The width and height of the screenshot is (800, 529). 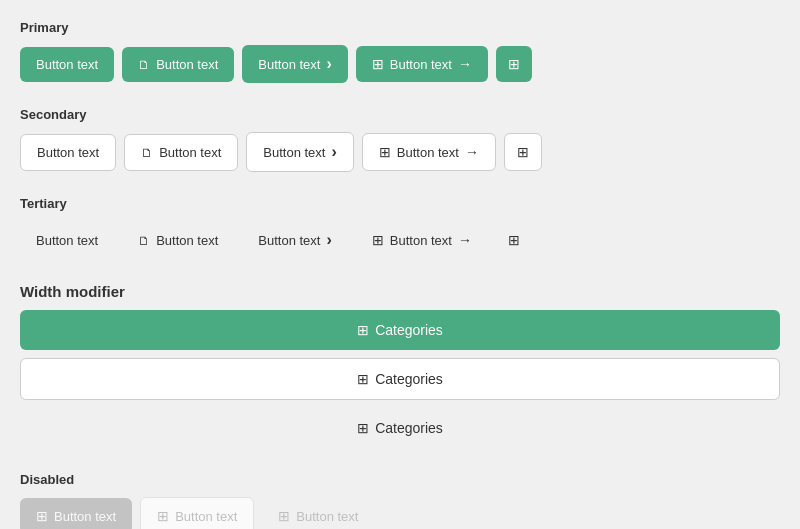 What do you see at coordinates (289, 64) in the screenshot?
I see `primary-btn-3-label: Button text` at bounding box center [289, 64].